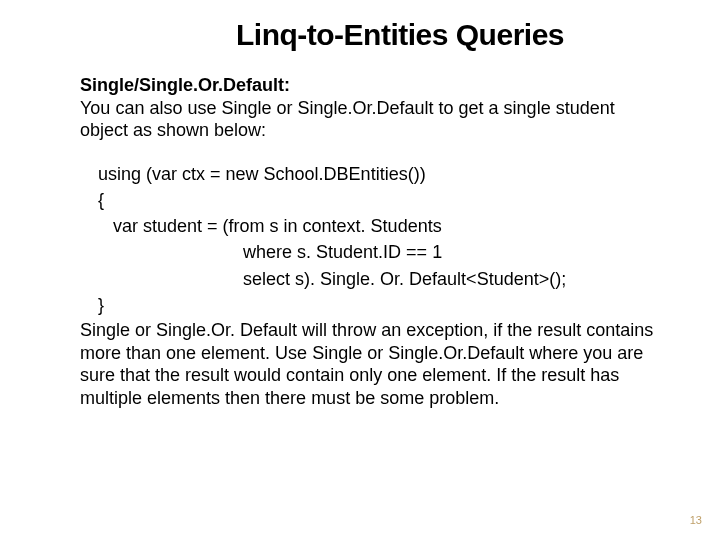 Image resolution: width=720 pixels, height=540 pixels. Describe the element at coordinates (379, 226) in the screenshot. I see `code-line: var student = (from s in context. Studen…` at that location.